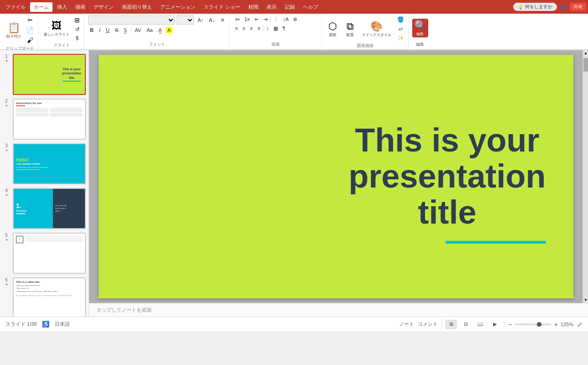 This screenshot has width=588, height=365. Describe the element at coordinates (276, 28) in the screenshot. I see `add-remove-col-button: ▦` at that location.